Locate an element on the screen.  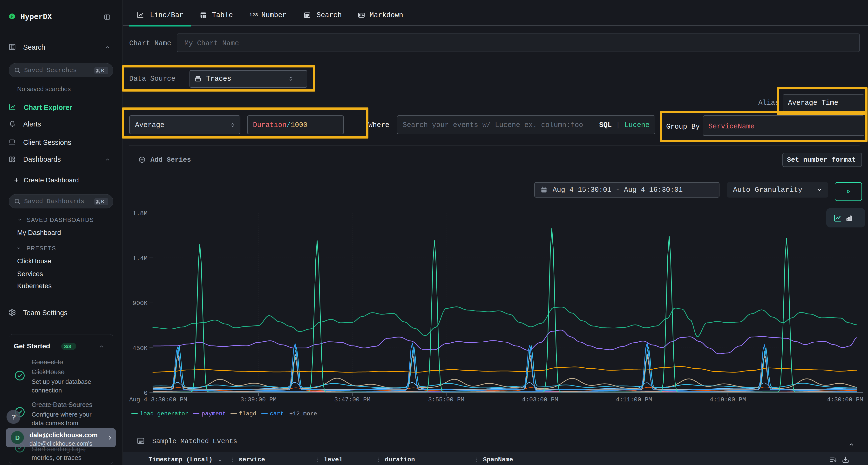
svg-text: 4:03:00 PM is located at coordinates (540, 400).